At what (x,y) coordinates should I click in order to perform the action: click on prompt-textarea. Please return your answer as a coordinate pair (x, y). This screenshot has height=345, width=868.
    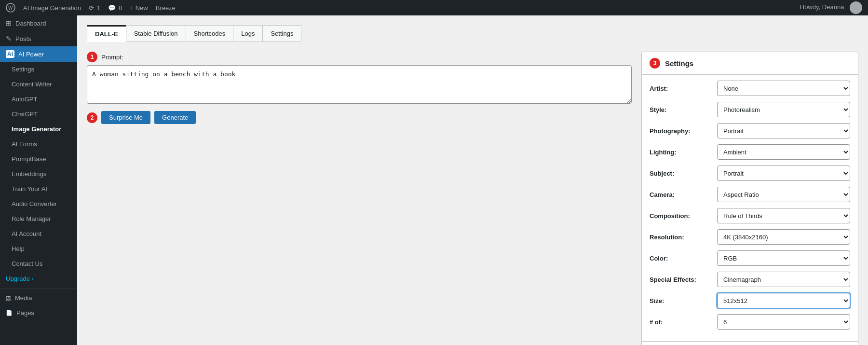
    Looking at the image, I should click on (359, 84).